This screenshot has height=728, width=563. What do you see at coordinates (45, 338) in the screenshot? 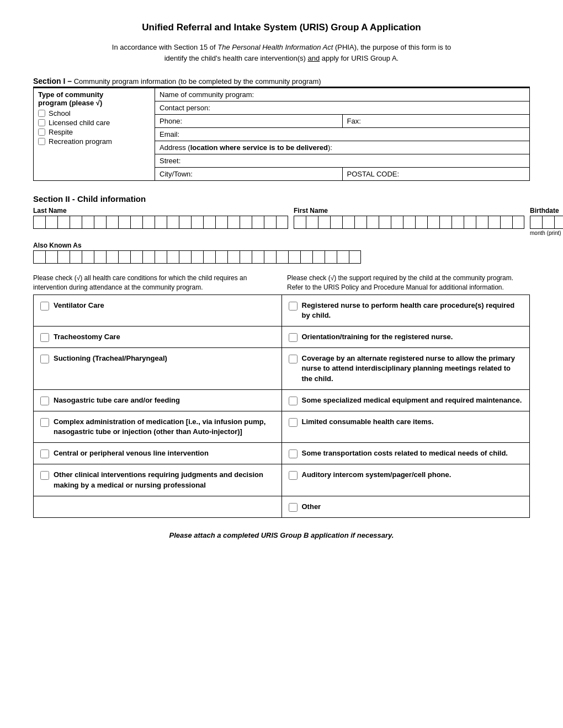
I see `tracheostomy-checkbox` at bounding box center [45, 338].